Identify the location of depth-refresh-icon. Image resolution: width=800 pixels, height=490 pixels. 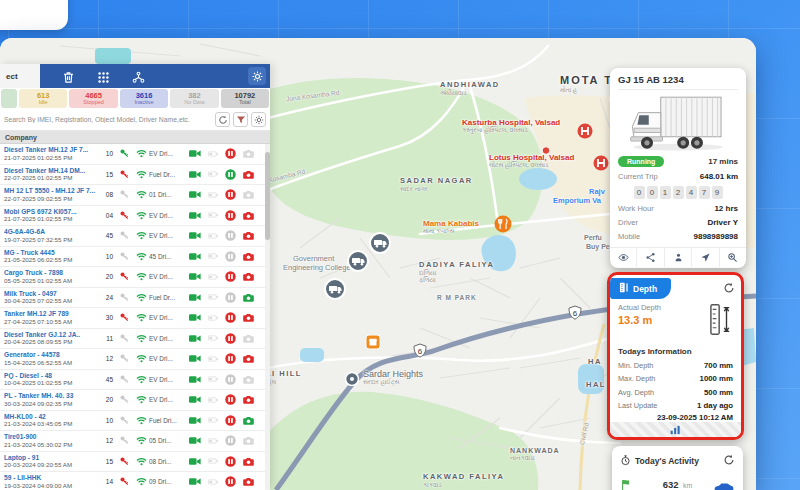
(729, 289).